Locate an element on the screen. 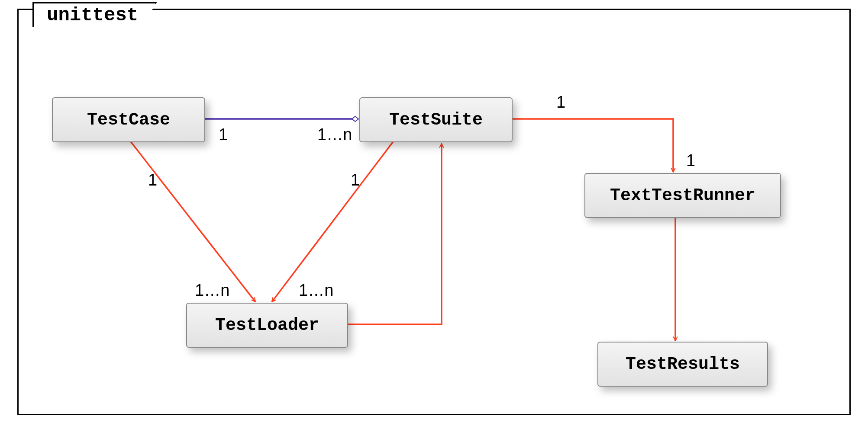 The width and height of the screenshot is (868, 429). mult-testsuite-testrunner-from: 1 is located at coordinates (561, 102).